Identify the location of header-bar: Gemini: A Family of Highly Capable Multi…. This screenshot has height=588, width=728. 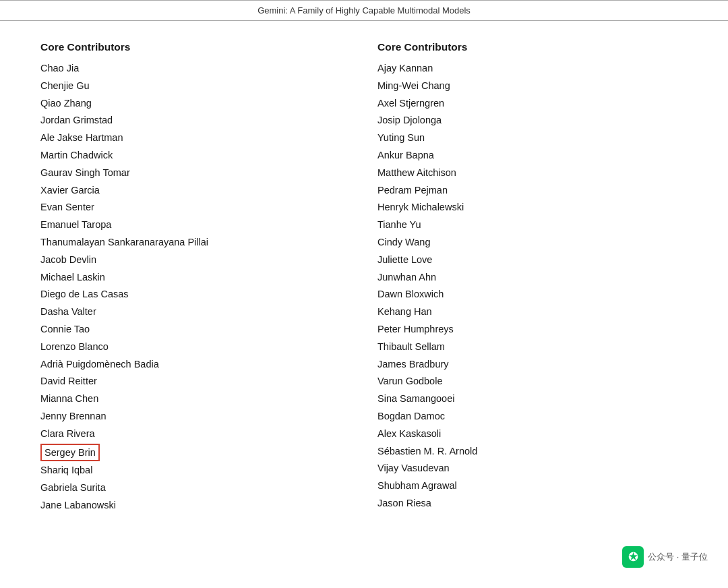
(364, 11).